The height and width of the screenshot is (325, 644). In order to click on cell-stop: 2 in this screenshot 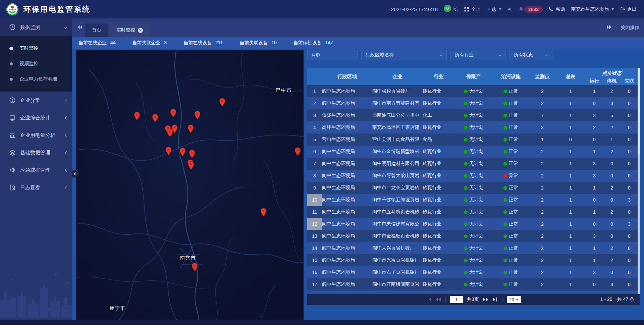, I will do `click(612, 188)`.